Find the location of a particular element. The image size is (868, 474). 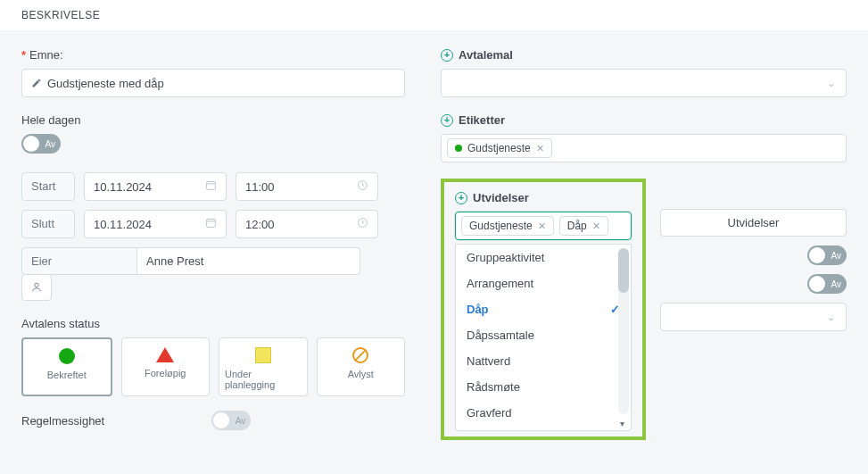

right-toggle-2: Av is located at coordinates (827, 284).